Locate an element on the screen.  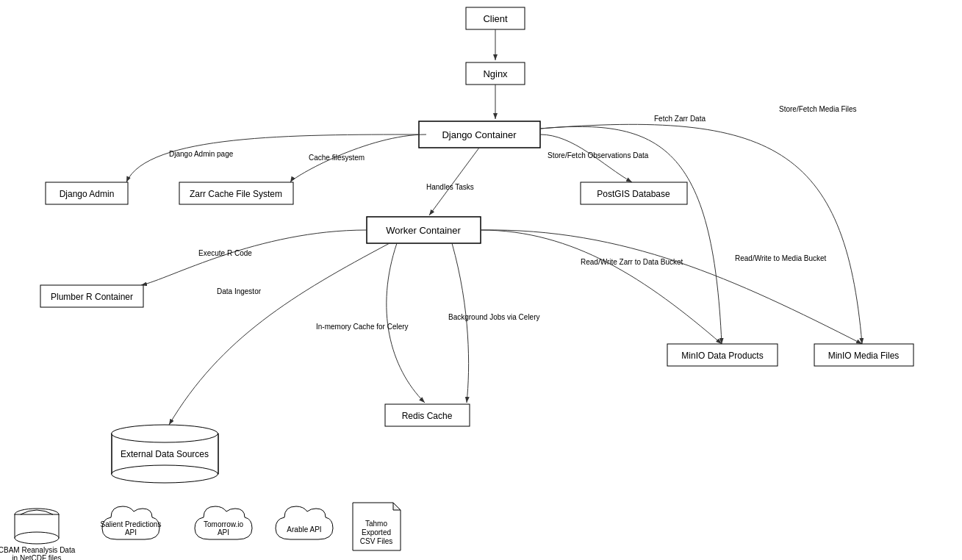
edge-handles-tasks: Handles Tasks is located at coordinates (450, 187).